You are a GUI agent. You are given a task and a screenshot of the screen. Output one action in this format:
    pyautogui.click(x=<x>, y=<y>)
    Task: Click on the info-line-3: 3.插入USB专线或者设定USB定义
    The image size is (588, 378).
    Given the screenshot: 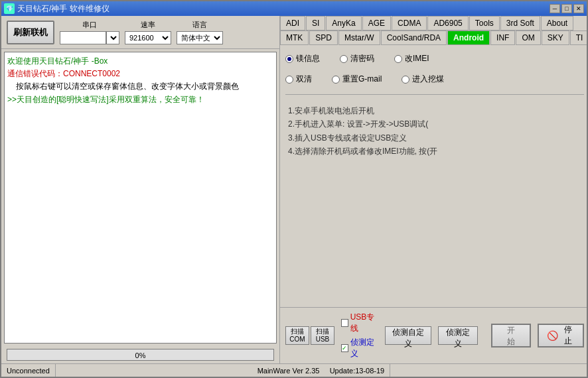 What is the action you would take?
    pyautogui.click(x=435, y=138)
    